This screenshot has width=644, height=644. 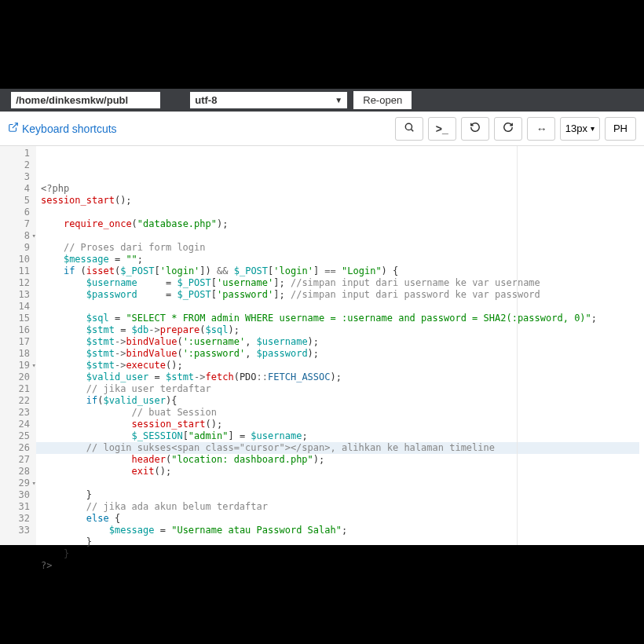 I want to click on font-size-select: 13px▾, so click(x=580, y=129).